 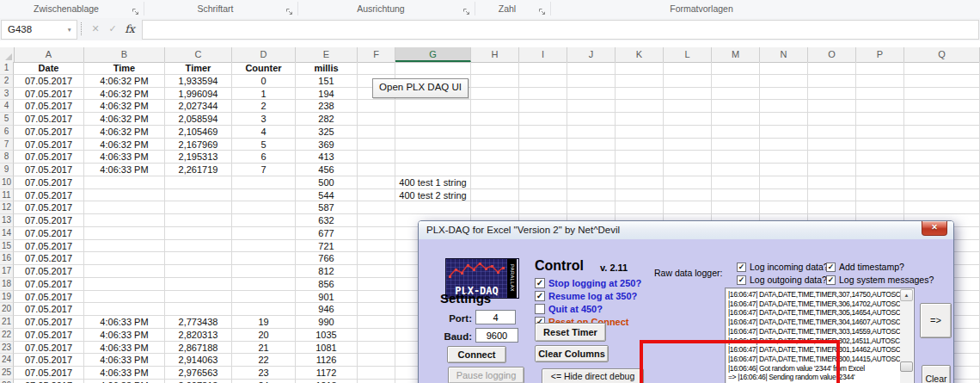 I want to click on logger-scrollbar: ▲, so click(x=906, y=336).